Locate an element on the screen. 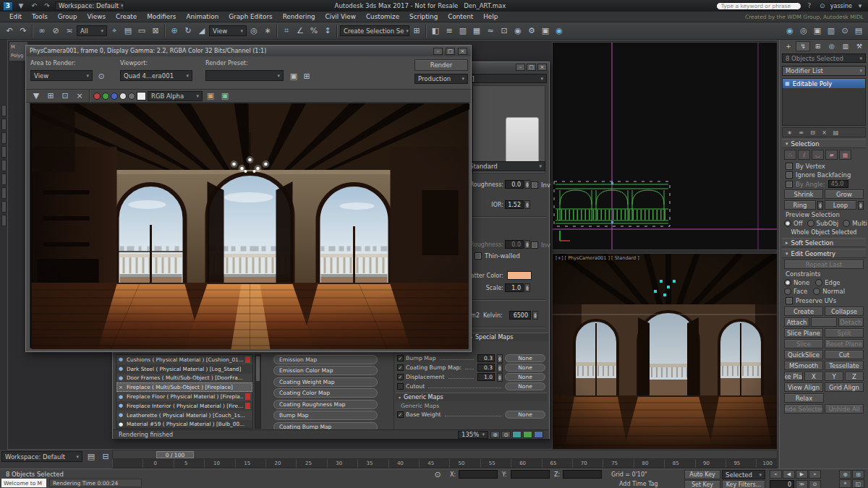 Image resolution: width=868 pixels, height=488 pixels. material-editor-icon: ◉ is located at coordinates (518, 31).